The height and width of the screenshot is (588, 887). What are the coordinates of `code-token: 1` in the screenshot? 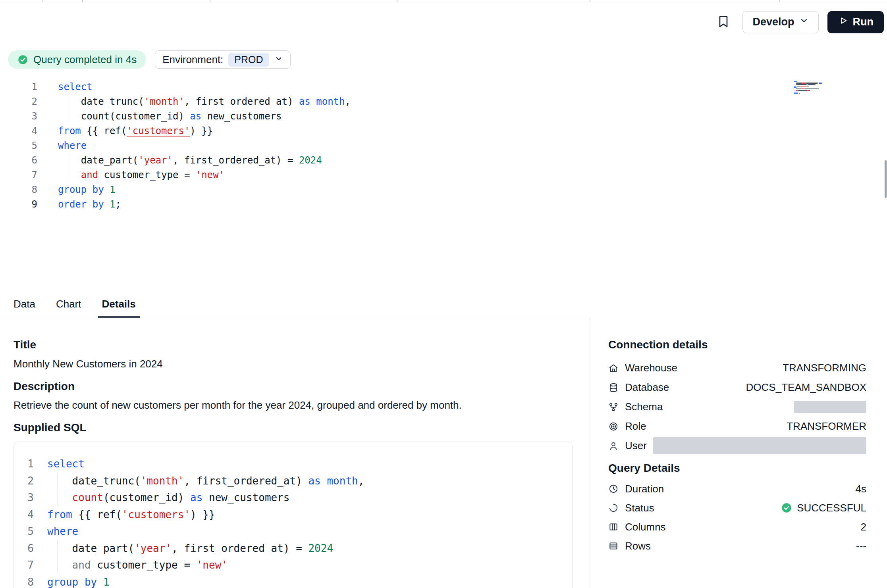 It's located at (106, 582).